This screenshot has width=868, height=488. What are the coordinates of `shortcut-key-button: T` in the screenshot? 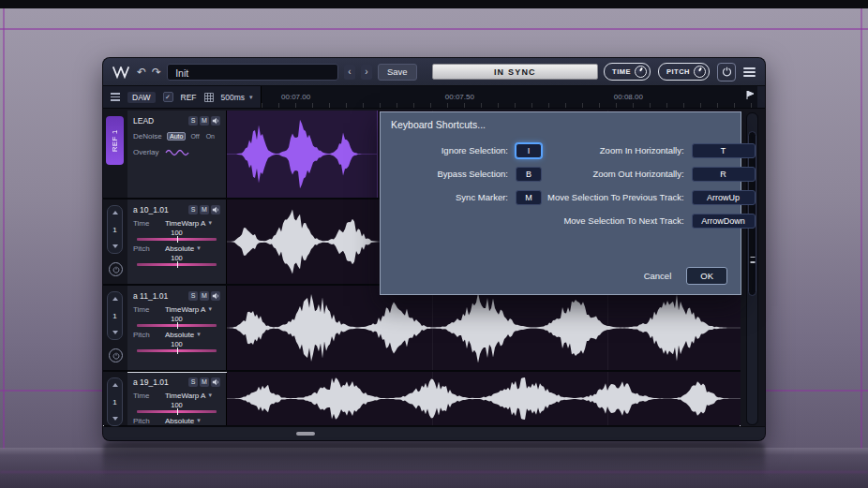 It's located at (724, 151).